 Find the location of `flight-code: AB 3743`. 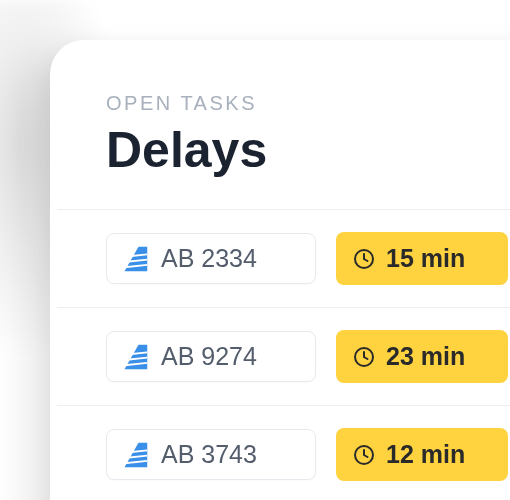

flight-code: AB 3743 is located at coordinates (209, 454).